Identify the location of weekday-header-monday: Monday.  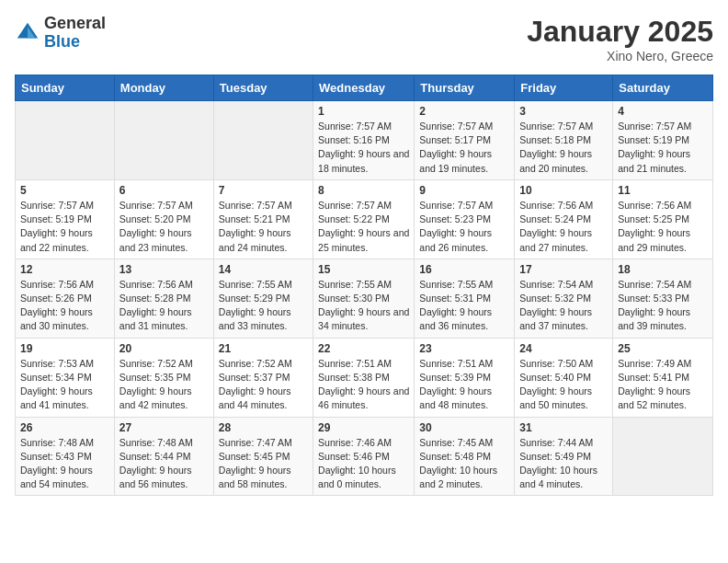
(164, 88).